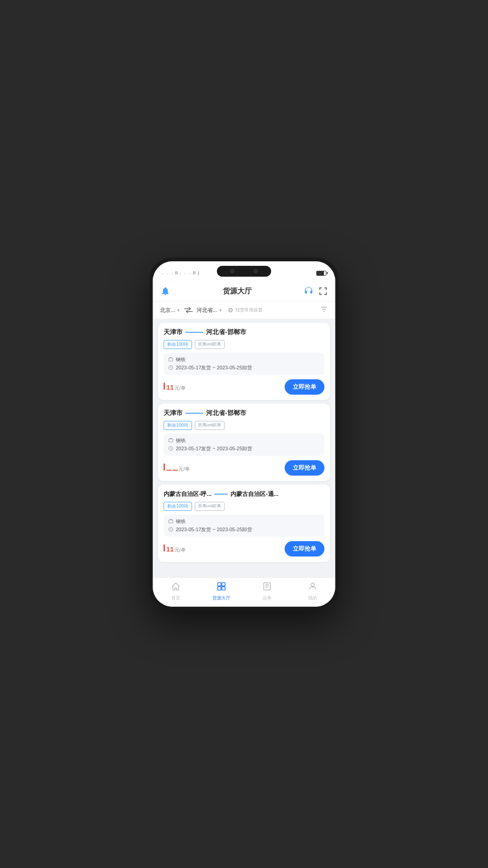 This screenshot has width=488, height=868. What do you see at coordinates (168, 310) in the screenshot?
I see `origin-text: 北京...` at bounding box center [168, 310].